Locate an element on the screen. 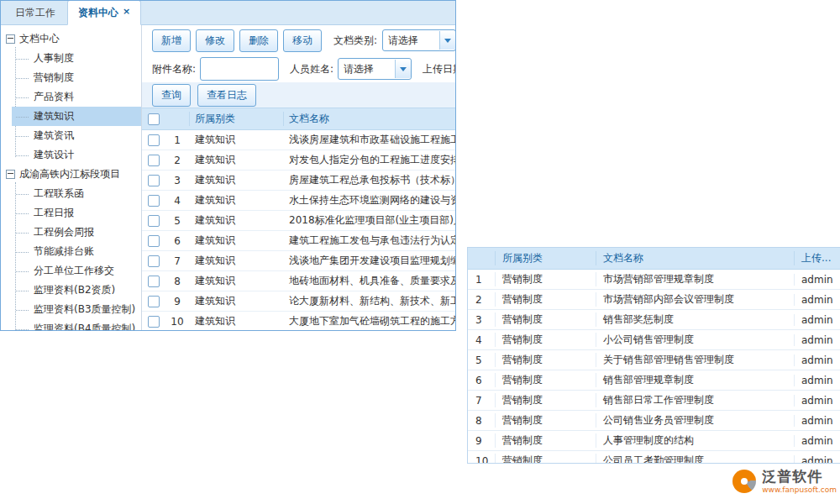 This screenshot has height=504, width=840. brand-logo: 泛普软件 www.fanpusoft.com is located at coordinates (785, 481).